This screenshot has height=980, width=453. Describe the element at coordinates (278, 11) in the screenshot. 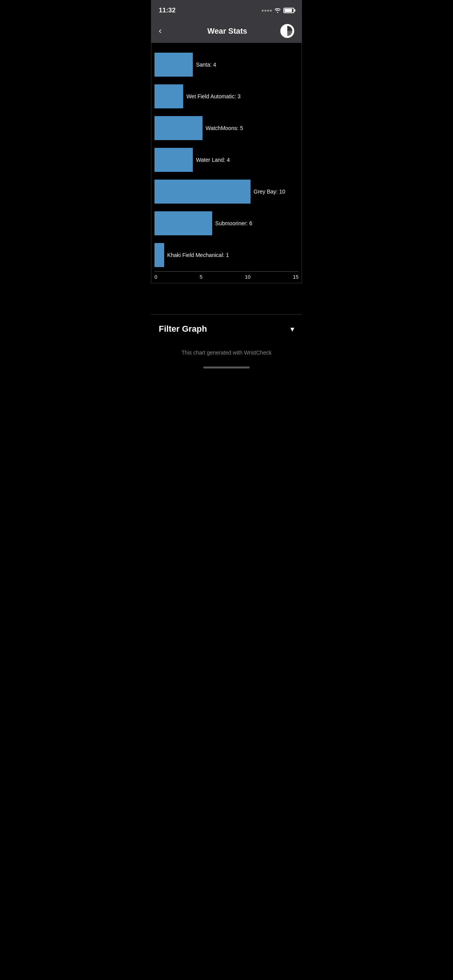

I see `status-icons` at that location.